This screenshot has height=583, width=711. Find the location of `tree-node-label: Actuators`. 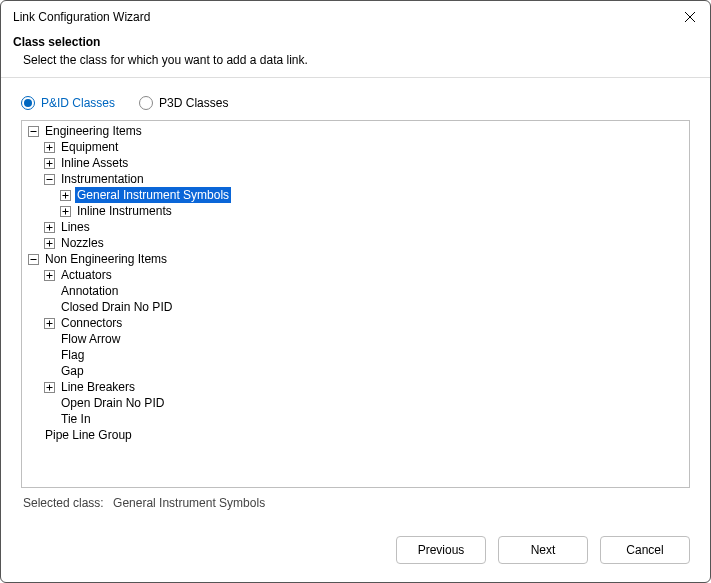

tree-node-label: Actuators is located at coordinates (86, 275).